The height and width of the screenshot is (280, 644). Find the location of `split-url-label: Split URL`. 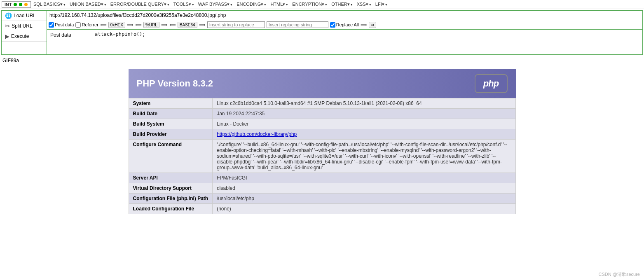

split-url-label: Split URL is located at coordinates (22, 26).